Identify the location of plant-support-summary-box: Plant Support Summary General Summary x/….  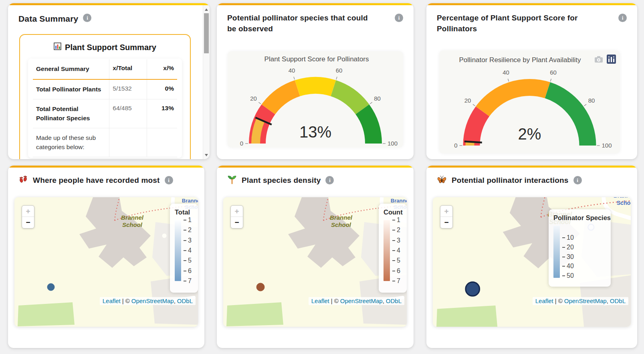
(105, 97).